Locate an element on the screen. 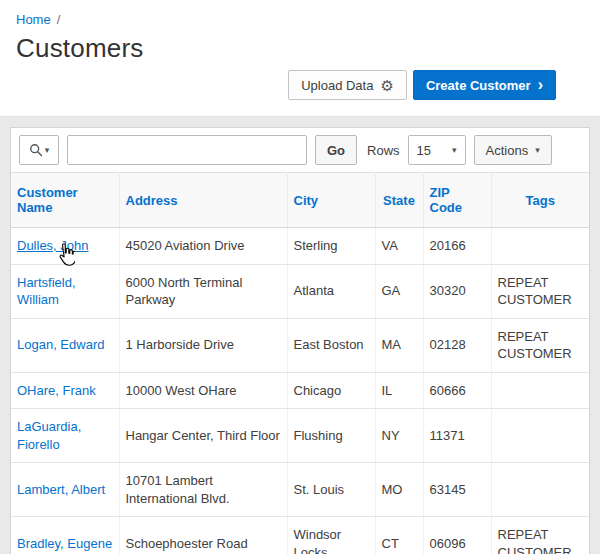 The width and height of the screenshot is (600, 554). city-cell: Windsor Locks is located at coordinates (331, 536).